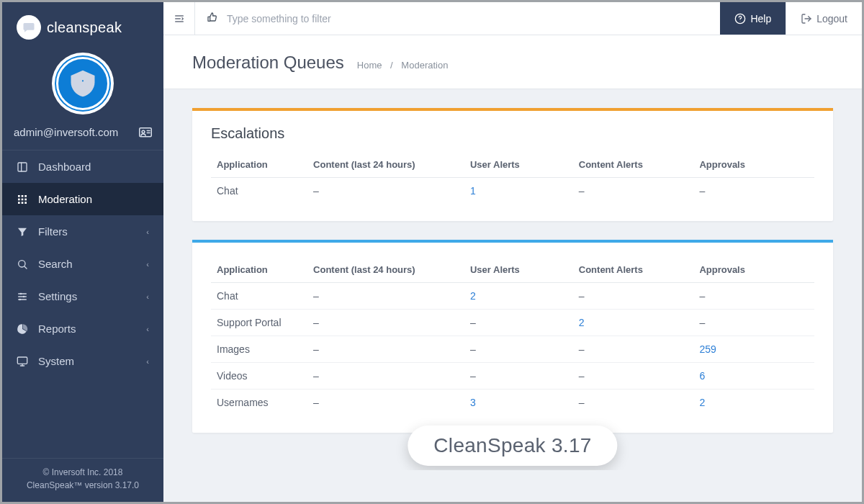 This screenshot has height=504, width=864. Describe the element at coordinates (513, 192) in the screenshot. I see `table-row: Chat–1––` at that location.